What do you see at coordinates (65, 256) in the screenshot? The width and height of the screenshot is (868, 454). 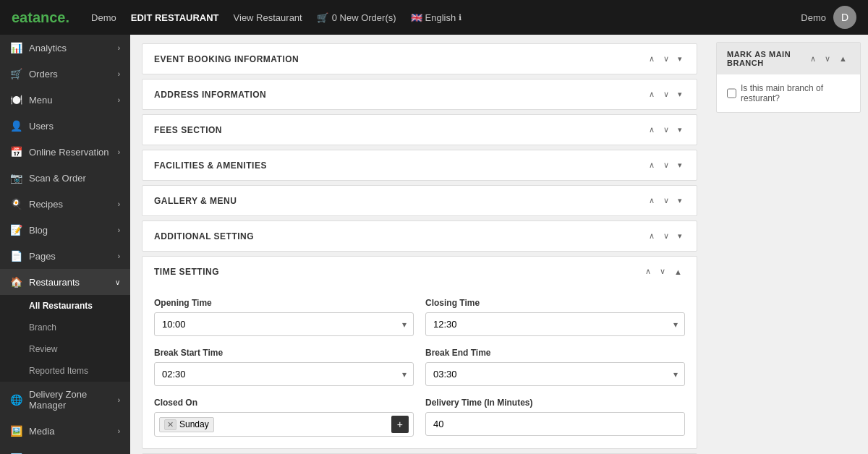 I see `sidebar-item-pages: 📄 Pages ›` at bounding box center [65, 256].